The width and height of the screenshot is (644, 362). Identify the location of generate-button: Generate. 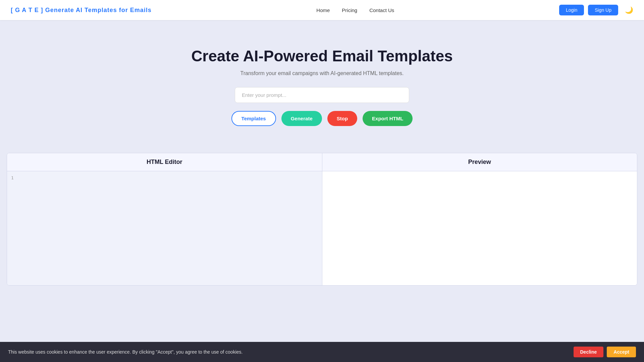
(302, 119).